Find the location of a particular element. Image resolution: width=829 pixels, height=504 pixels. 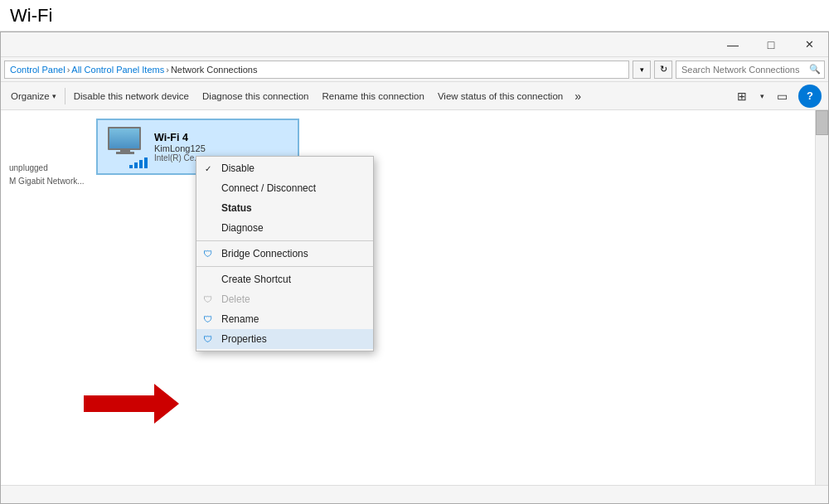

refresh-button: ↻ is located at coordinates (663, 70).